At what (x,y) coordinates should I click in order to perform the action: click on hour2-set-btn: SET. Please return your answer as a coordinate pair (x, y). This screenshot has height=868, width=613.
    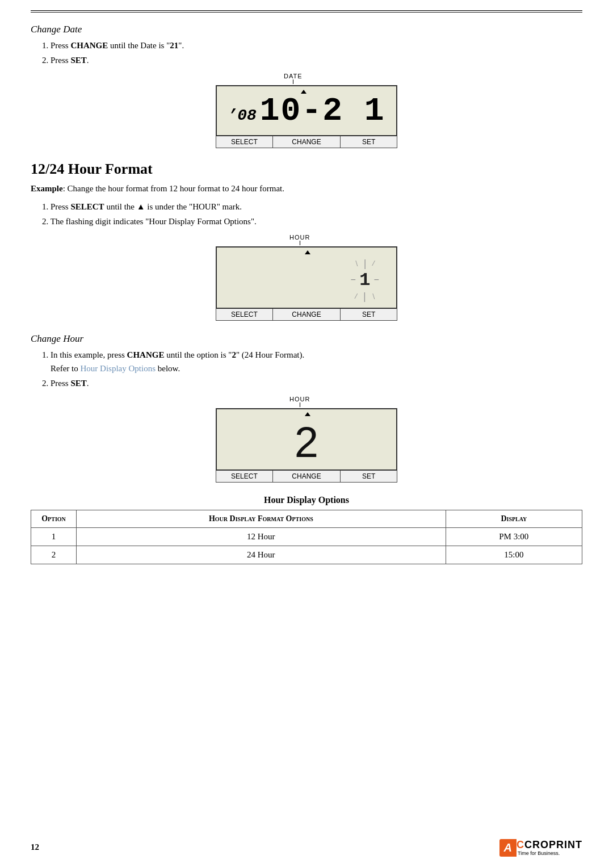
    Looking at the image, I should click on (369, 476).